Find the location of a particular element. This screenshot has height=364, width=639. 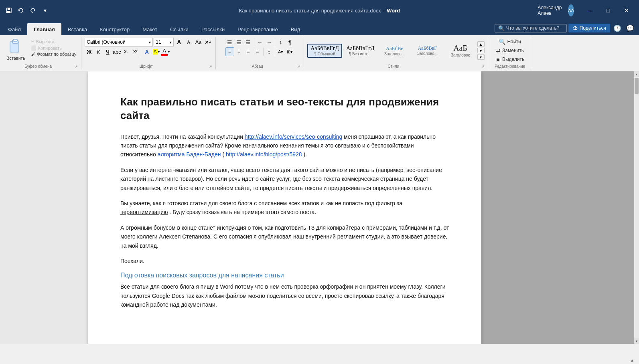

title-bar-center: Как правильно писать статьи для продвиже… is located at coordinates (319, 10).